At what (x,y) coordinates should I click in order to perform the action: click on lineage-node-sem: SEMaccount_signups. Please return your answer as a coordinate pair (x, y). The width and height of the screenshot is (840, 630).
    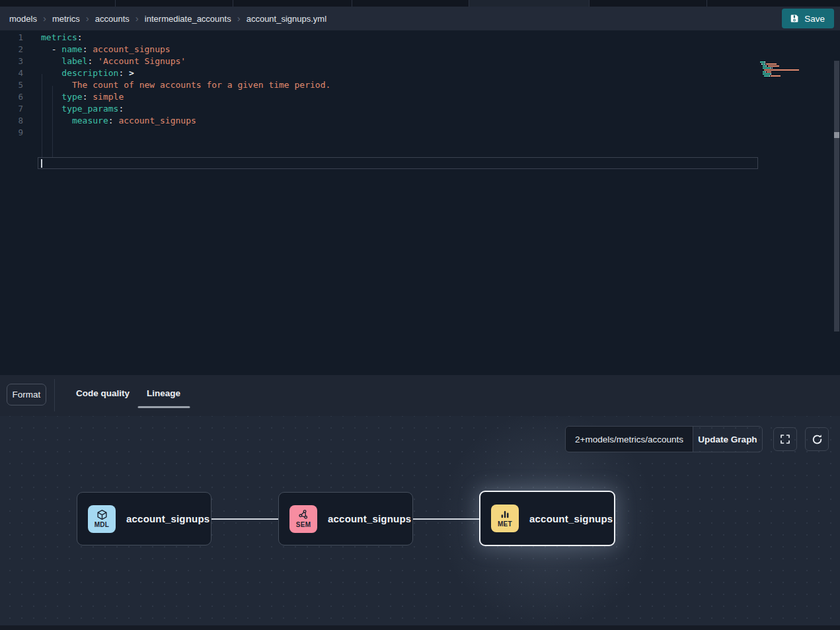
    Looking at the image, I should click on (346, 519).